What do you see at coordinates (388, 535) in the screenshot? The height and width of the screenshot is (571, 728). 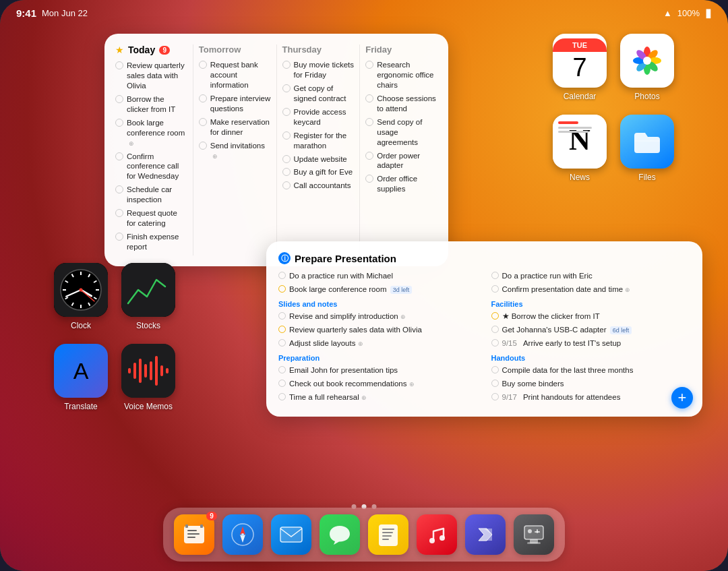 I see `notes-dock-icon` at bounding box center [388, 535].